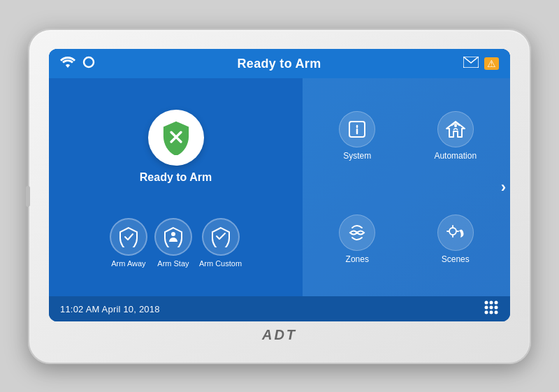  What do you see at coordinates (456, 233) in the screenshot?
I see `scenes-icon-circle` at bounding box center [456, 233].